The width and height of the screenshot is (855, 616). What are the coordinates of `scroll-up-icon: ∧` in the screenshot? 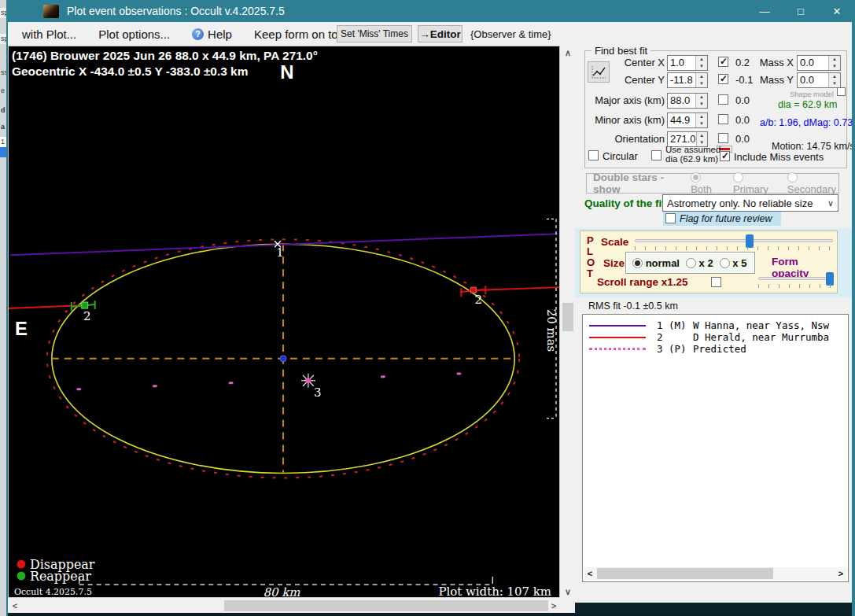 It's located at (568, 53).